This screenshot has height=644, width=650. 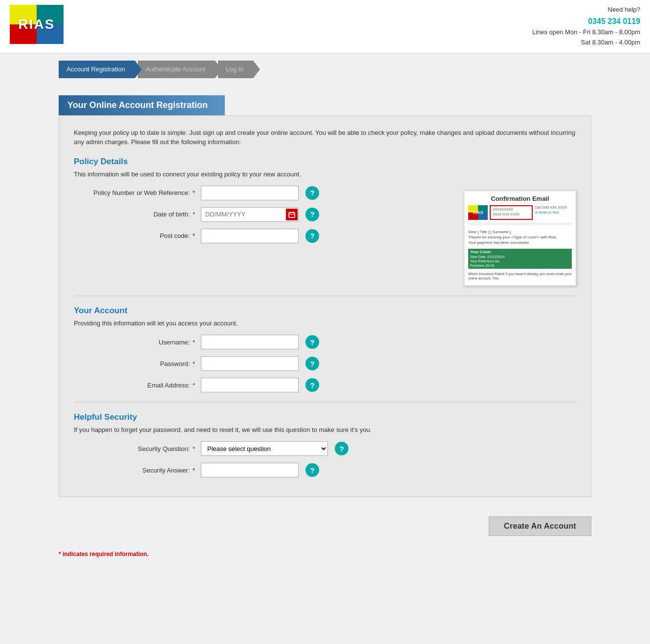 What do you see at coordinates (194, 342) in the screenshot?
I see `required-star-username: *` at bounding box center [194, 342].